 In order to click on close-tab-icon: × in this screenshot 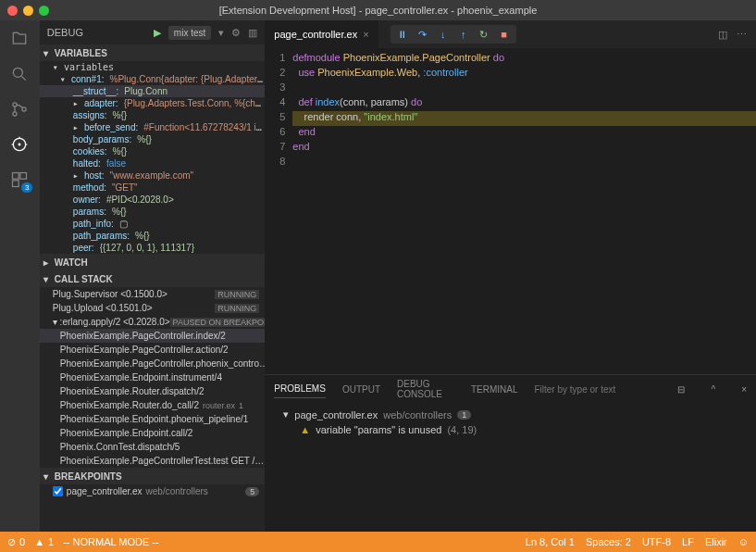, I will do `click(366, 34)`.